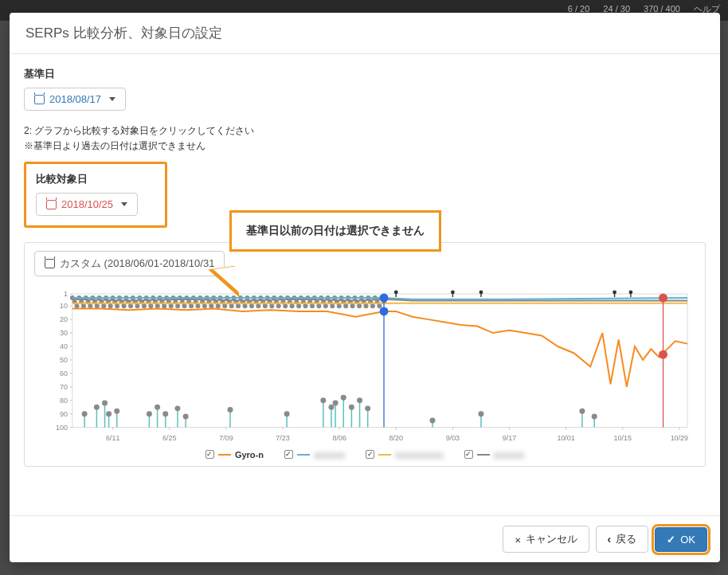 The height and width of the screenshot is (575, 728). Describe the element at coordinates (339, 438) in the screenshot. I see `svg-text: 8/06` at that location.